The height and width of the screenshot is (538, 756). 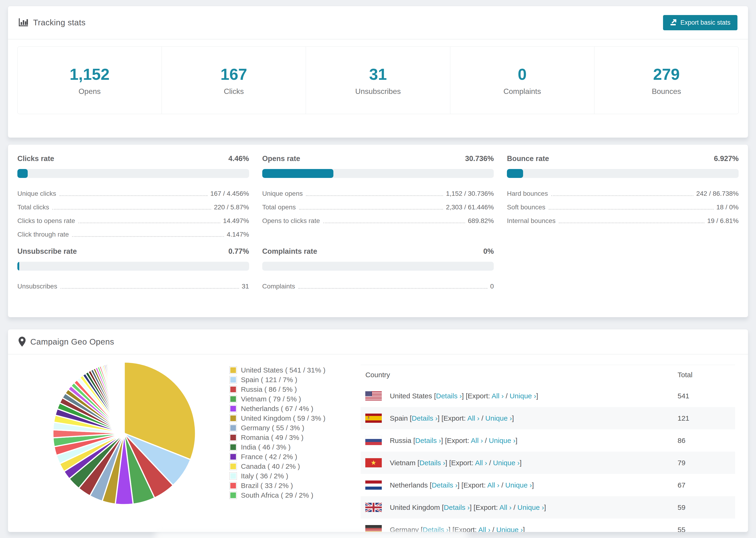 I want to click on legend-label: South Africa ( 29 / 2% ), so click(x=277, y=495).